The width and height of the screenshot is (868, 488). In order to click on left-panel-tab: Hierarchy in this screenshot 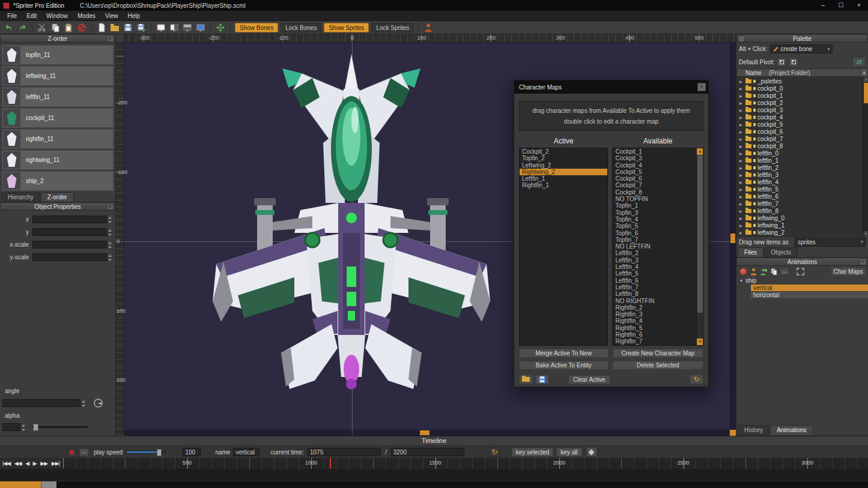, I will do `click(20, 197)`.